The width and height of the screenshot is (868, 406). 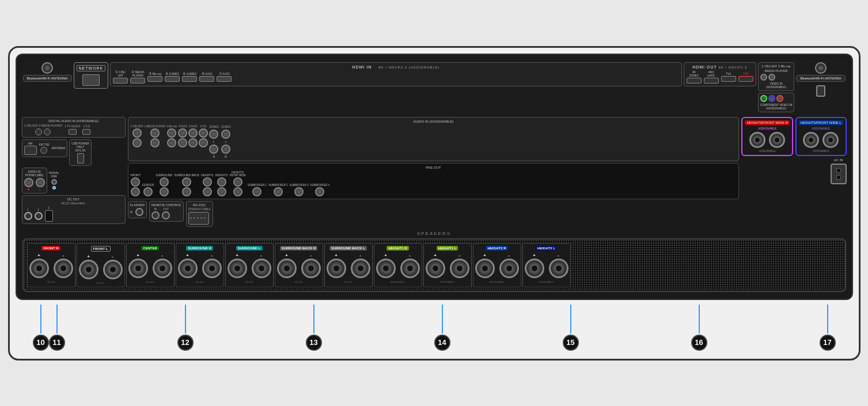 What do you see at coordinates (222, 182) in the screenshot?
I see `pre-out-h2-l` at bounding box center [222, 182].